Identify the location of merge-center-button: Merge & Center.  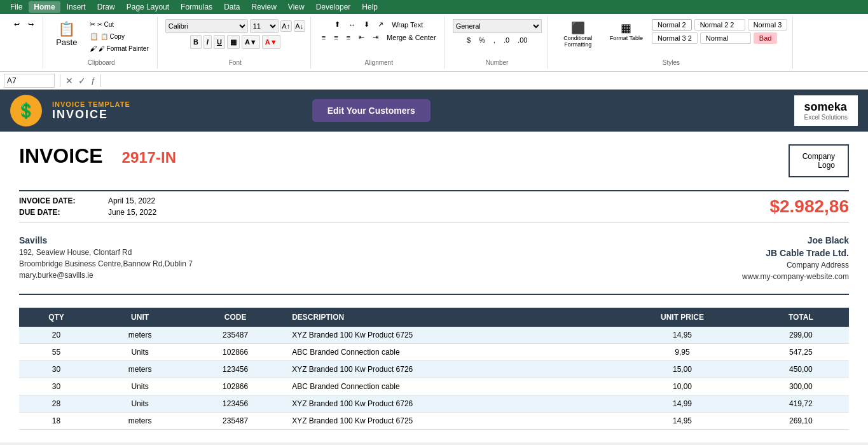
(411, 38).